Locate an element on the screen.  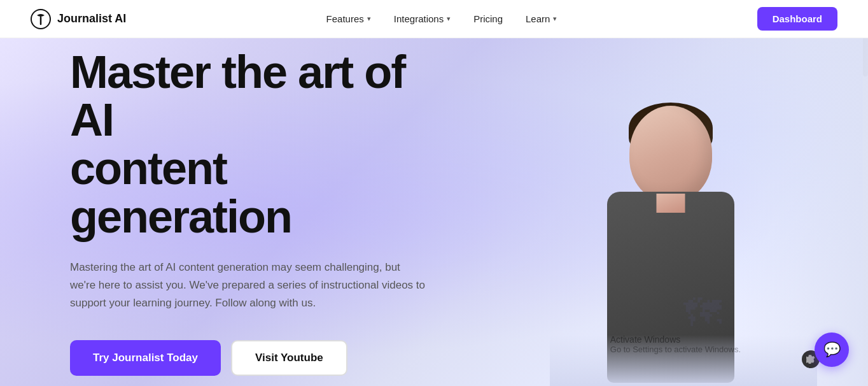
learn-chevron-icon: ▾ is located at coordinates (555, 19).